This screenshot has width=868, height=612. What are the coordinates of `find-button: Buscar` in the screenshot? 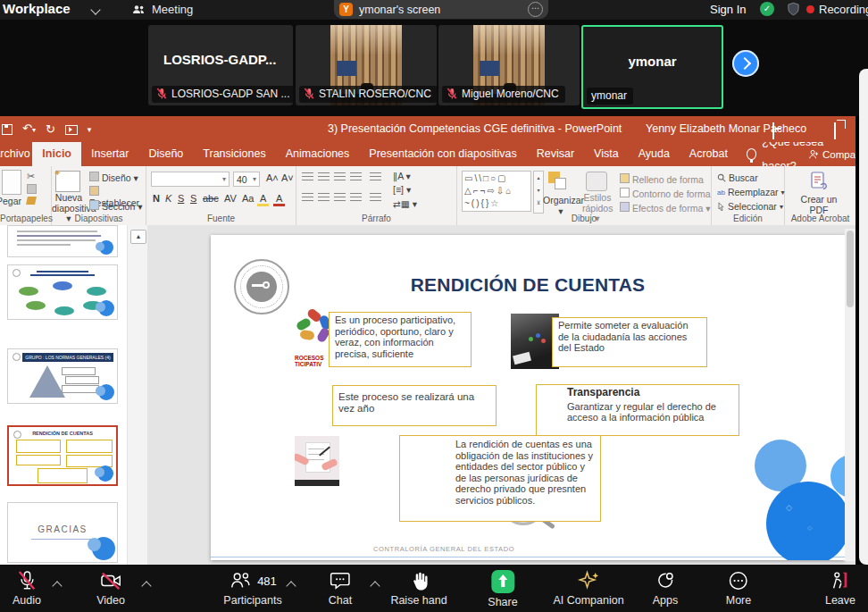 It's located at (738, 178).